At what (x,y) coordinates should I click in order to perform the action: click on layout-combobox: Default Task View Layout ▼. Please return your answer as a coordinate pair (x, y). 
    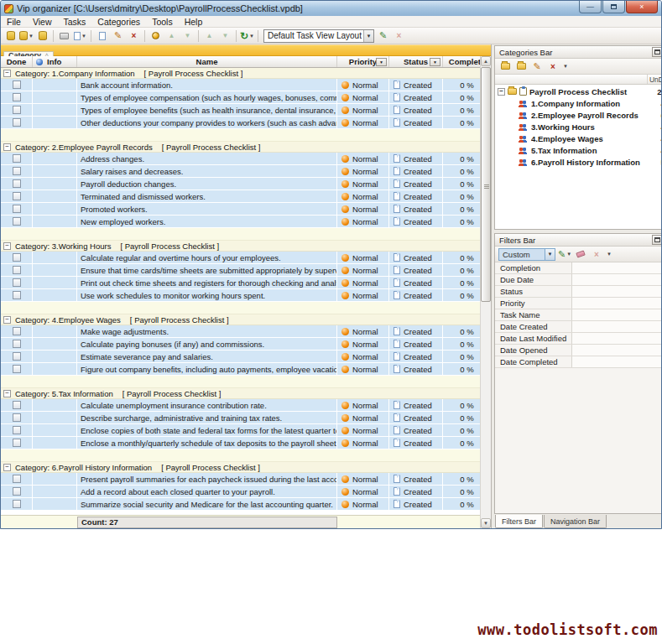
    Looking at the image, I should click on (319, 36).